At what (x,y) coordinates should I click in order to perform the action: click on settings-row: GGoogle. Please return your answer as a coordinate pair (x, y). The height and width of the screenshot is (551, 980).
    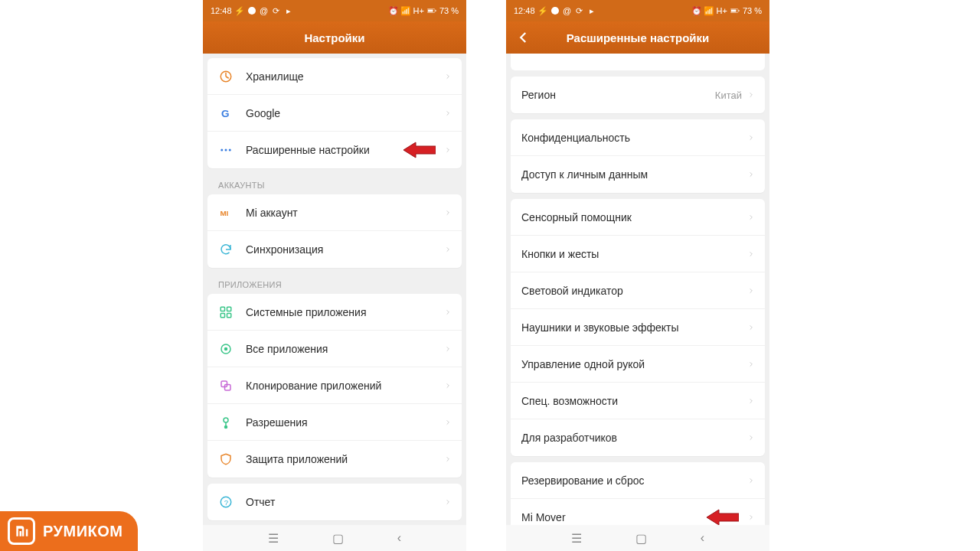
    Looking at the image, I should click on (335, 113).